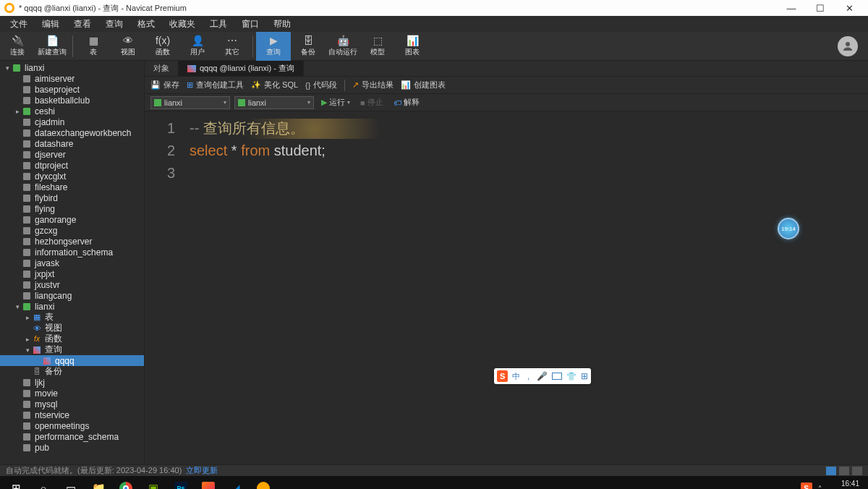 The image size is (868, 489). What do you see at coordinates (72, 263) in the screenshot?
I see `sidebar-tree: ▾lianxiaimiserverbaseprojectbasketballcl…` at bounding box center [72, 263].